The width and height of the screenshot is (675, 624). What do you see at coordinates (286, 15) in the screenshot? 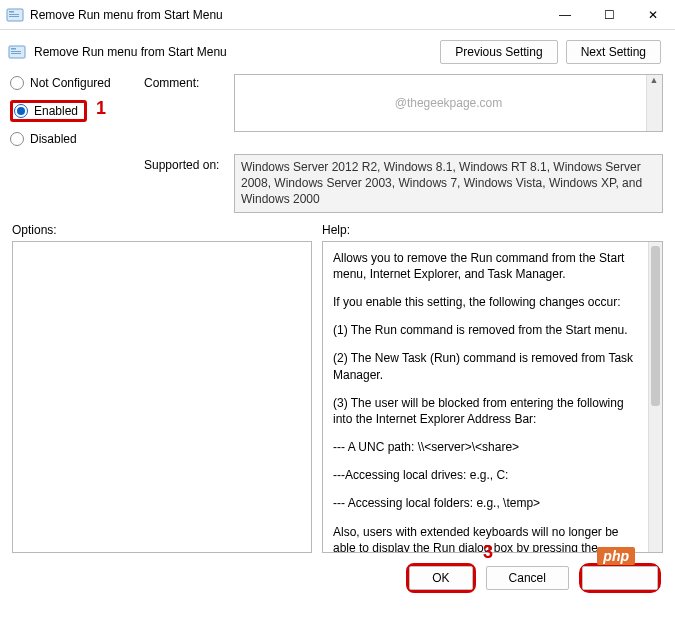
I see `window-title: Remove Run menu from Start Menu` at bounding box center [286, 15].